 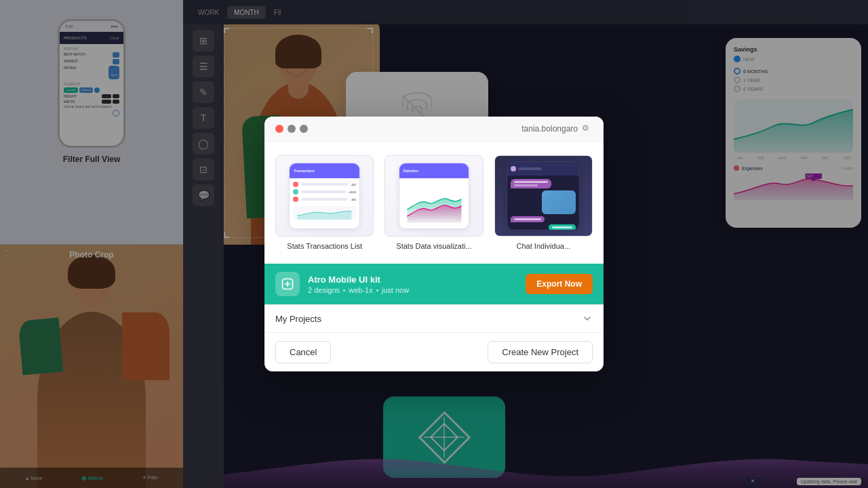 I want to click on modal-thumbnails: Transactions -$25, so click(x=434, y=203).